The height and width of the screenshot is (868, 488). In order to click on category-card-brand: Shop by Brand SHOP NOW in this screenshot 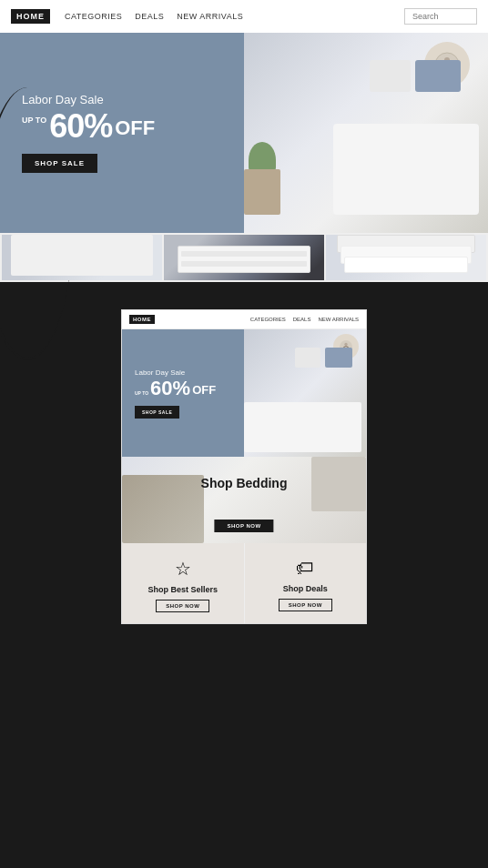, I will do `click(244, 257)`.